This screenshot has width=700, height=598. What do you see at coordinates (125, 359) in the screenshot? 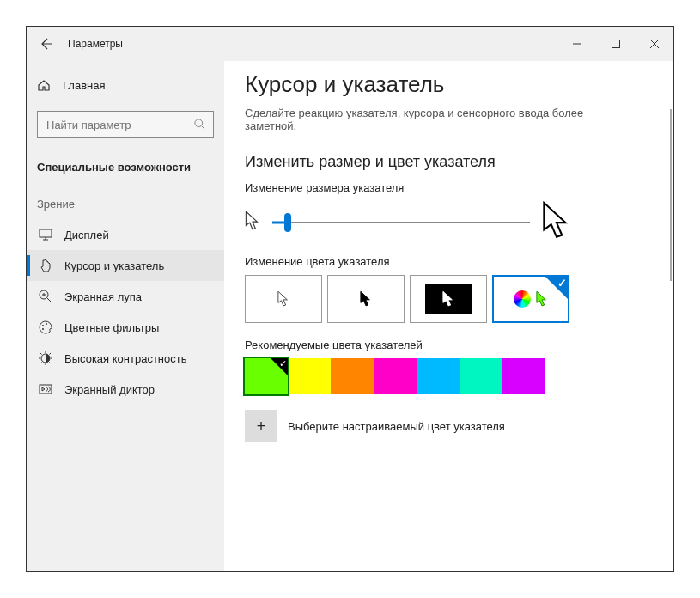
I see `nav-label: Высокая контрастность` at bounding box center [125, 359].